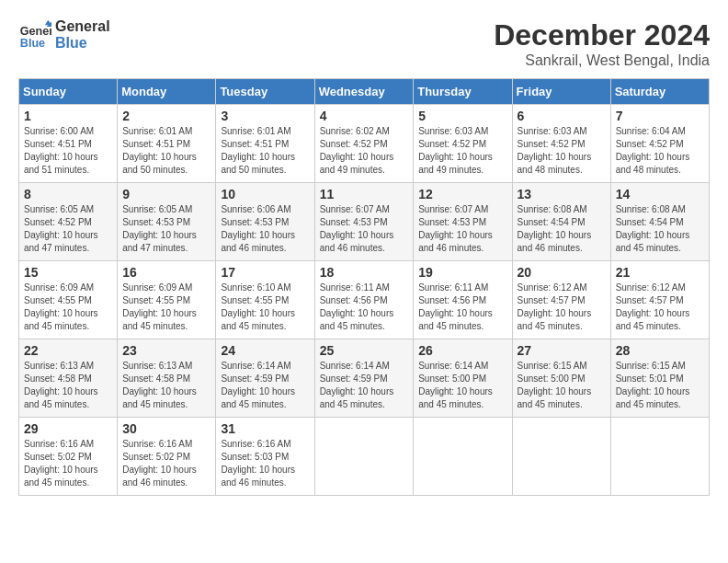  Describe the element at coordinates (265, 116) in the screenshot. I see `day-number: 3` at that location.